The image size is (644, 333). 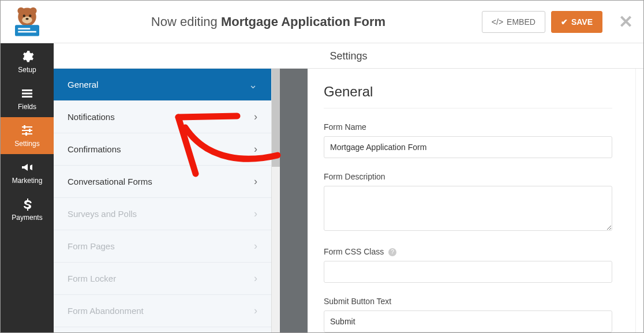 What do you see at coordinates (110, 181) in the screenshot?
I see `menu-label: Conversational Forms` at bounding box center [110, 181].